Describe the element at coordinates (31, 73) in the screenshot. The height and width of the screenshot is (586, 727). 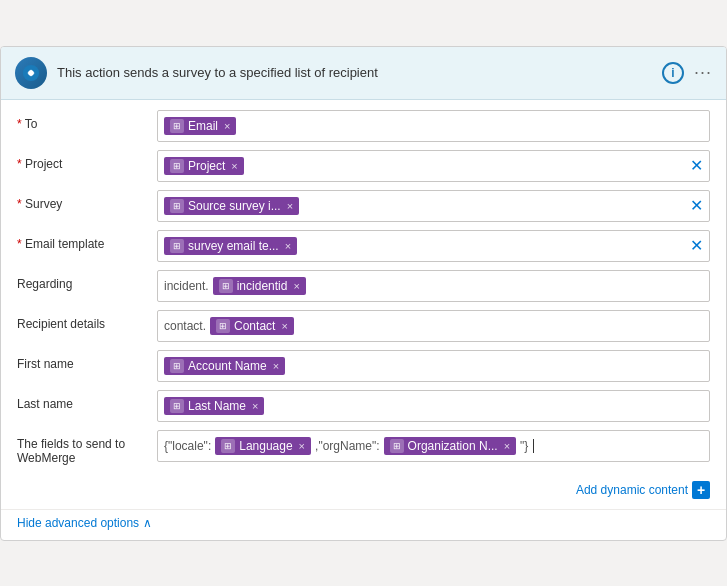
I see `header-app-icon` at that location.